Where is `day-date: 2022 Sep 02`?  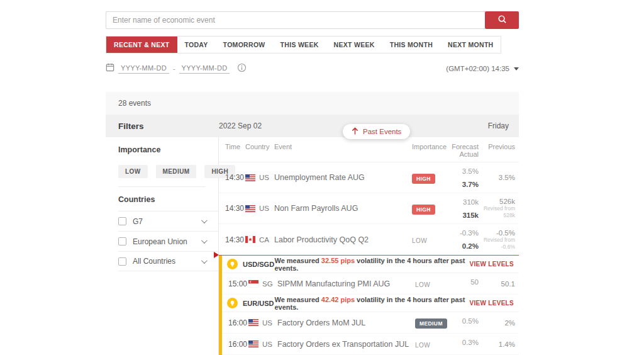 day-date: 2022 Sep 02 is located at coordinates (240, 126).